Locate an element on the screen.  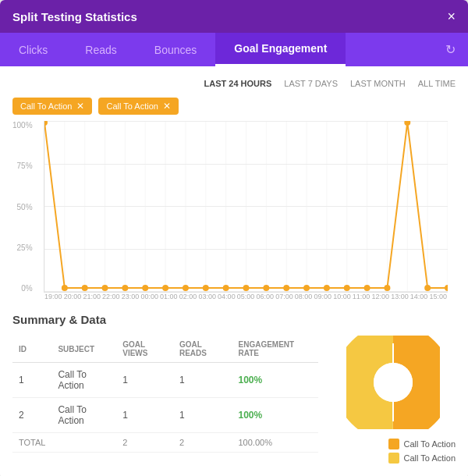
tab-clicks: Clicks is located at coordinates (33, 50).